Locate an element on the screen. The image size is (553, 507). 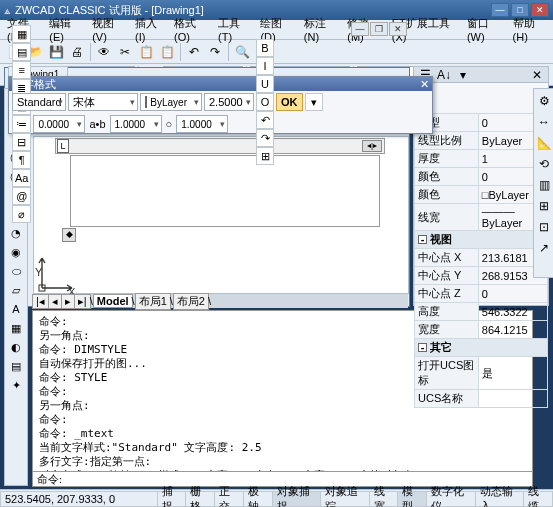
status-toggle: 捕捉 is located at coordinates (172, 499).